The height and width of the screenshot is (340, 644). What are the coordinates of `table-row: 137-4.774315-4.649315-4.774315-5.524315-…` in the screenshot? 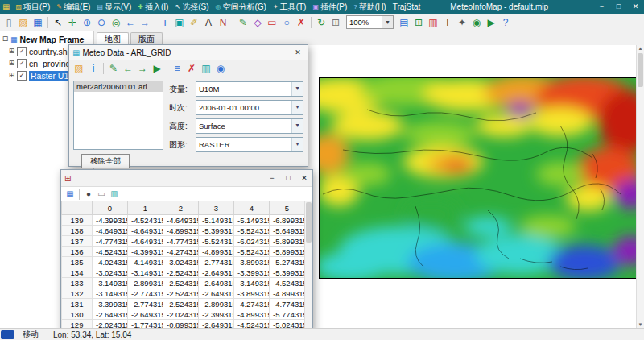 It's located at (184, 242).